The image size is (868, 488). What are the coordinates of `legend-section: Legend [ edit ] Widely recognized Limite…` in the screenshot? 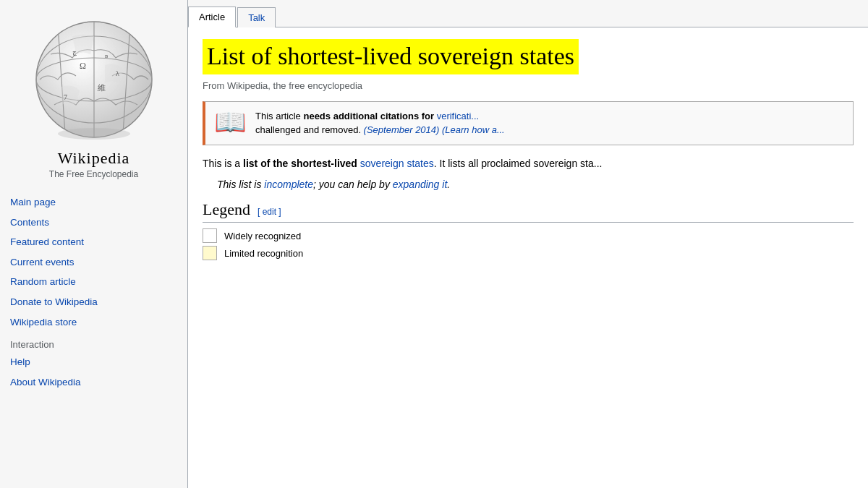 It's located at (528, 230).